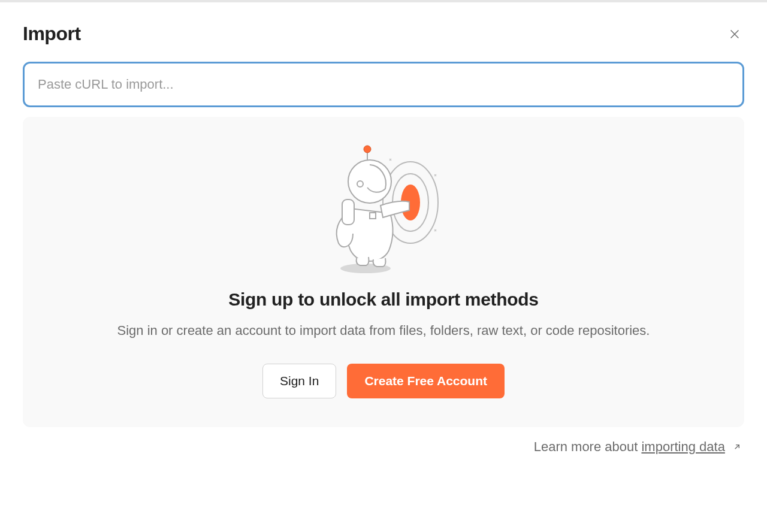  Describe the element at coordinates (52, 34) in the screenshot. I see `modal-title: Import` at that location.